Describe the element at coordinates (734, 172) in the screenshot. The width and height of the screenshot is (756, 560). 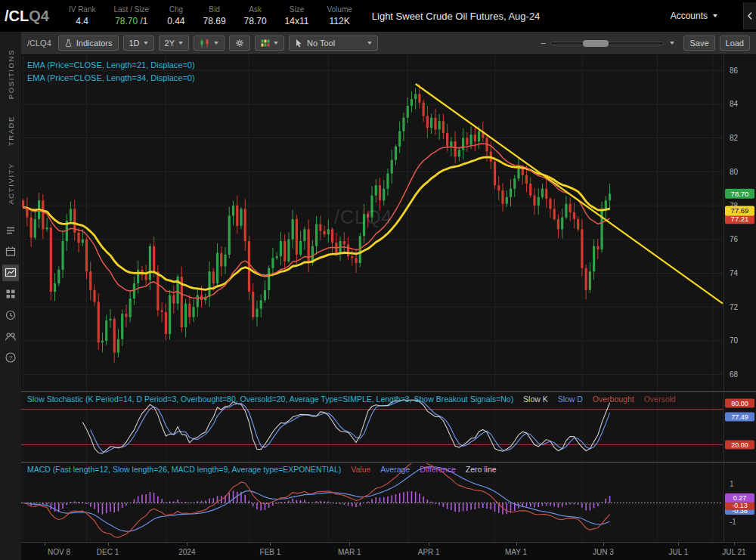
I see `svg-text: 80` at that location.